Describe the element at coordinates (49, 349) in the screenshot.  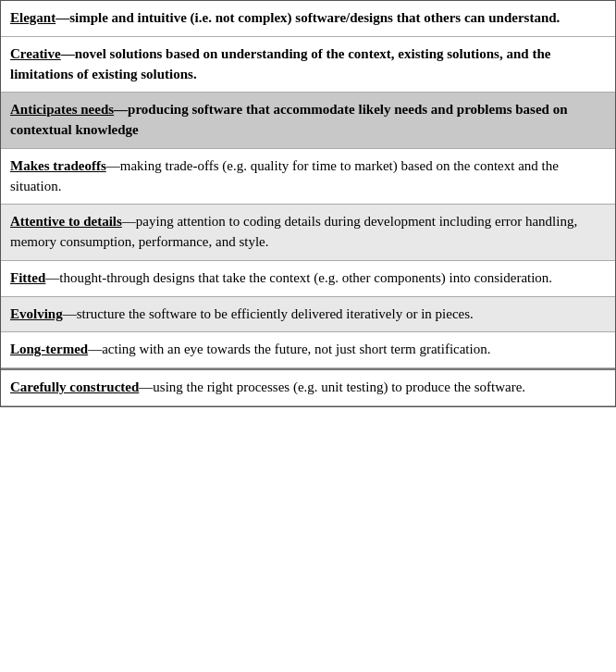
I see `term-label: Long-termed` at that location.